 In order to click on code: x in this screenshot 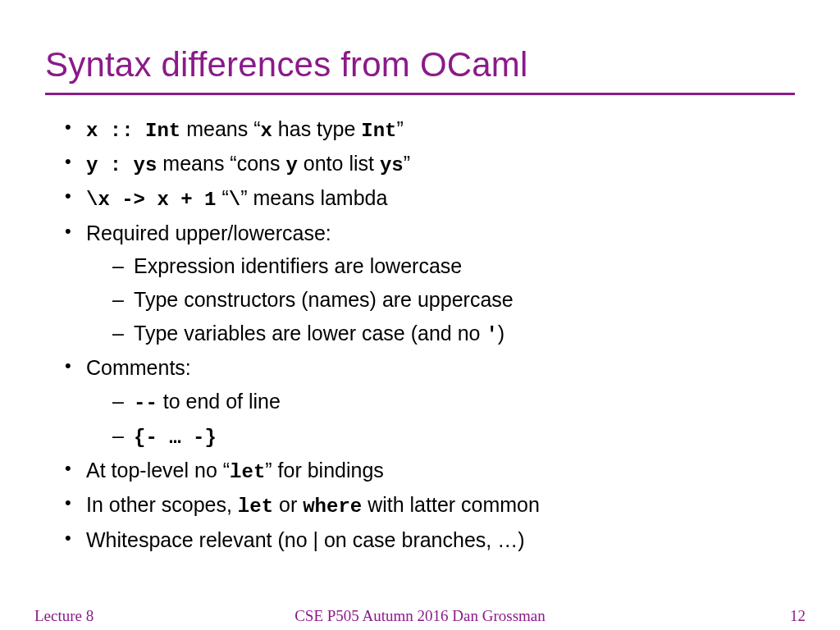, I will do `click(266, 131)`.